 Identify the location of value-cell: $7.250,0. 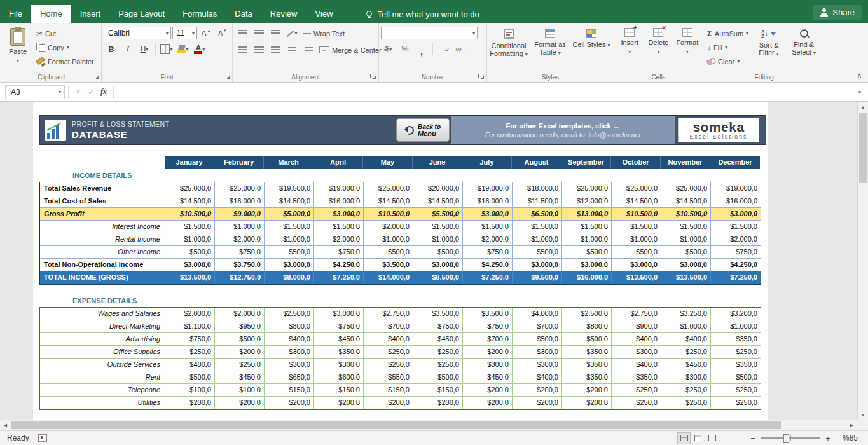
(736, 278).